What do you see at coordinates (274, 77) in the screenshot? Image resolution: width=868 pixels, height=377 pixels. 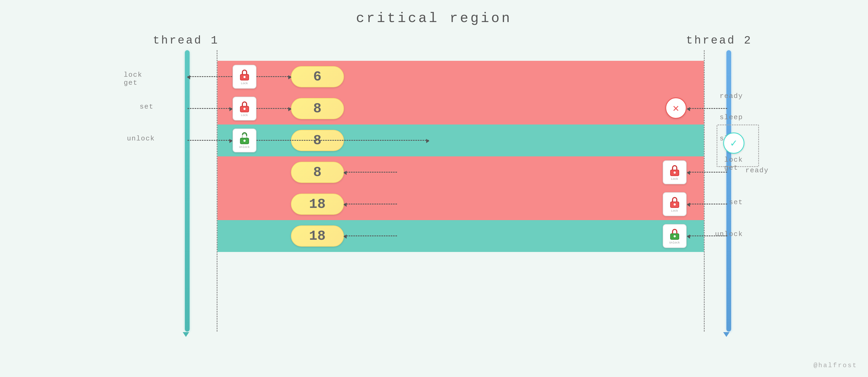 I see `arrow-row1-to-value` at bounding box center [274, 77].